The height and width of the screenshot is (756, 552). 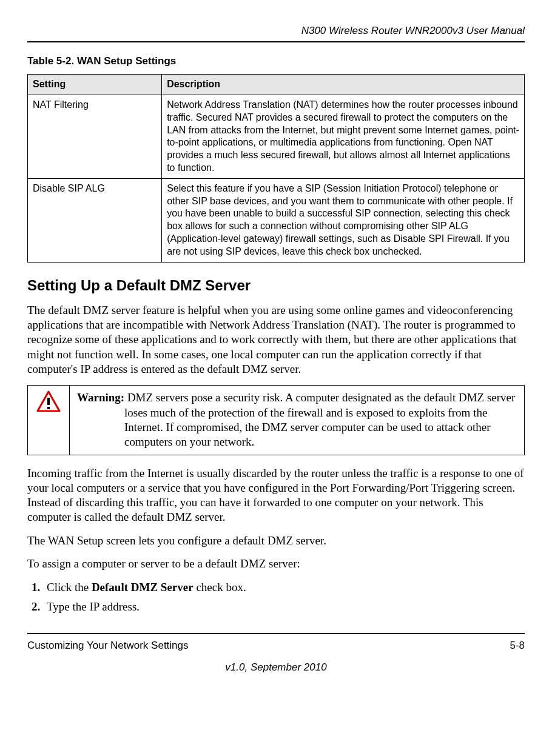 I want to click on table-cell-description: Select this feature if you have a SIP (S…, so click(x=343, y=220).